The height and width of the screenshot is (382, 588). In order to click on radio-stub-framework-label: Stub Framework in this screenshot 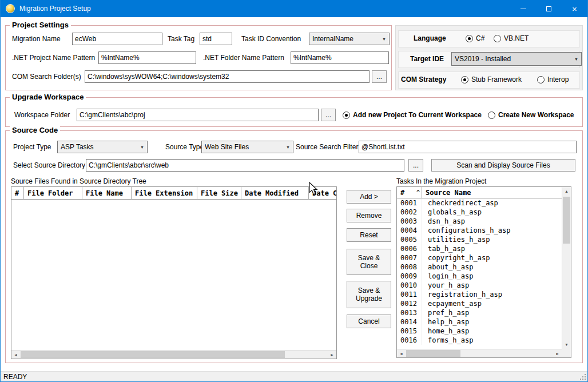, I will do `click(496, 79)`.